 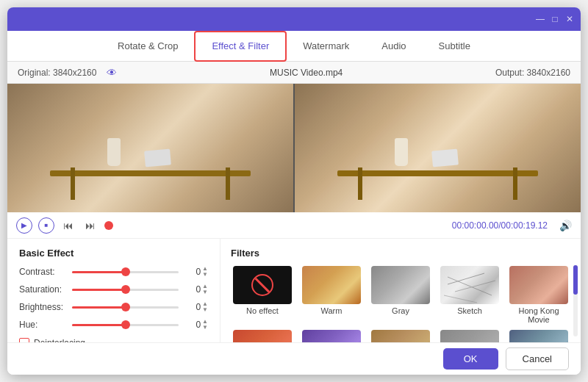 What do you see at coordinates (240, 46) in the screenshot?
I see `tab-effect: Effect & Filter` at bounding box center [240, 46].